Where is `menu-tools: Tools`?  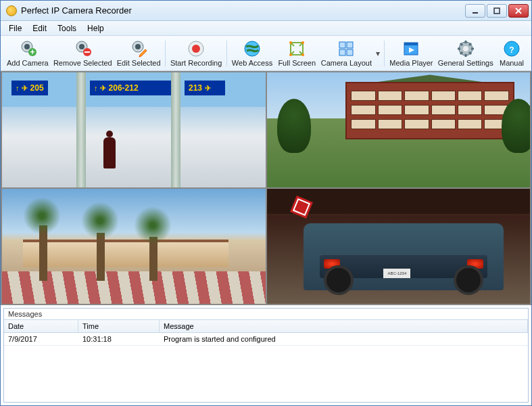
menu-tools: Tools is located at coordinates (67, 28).